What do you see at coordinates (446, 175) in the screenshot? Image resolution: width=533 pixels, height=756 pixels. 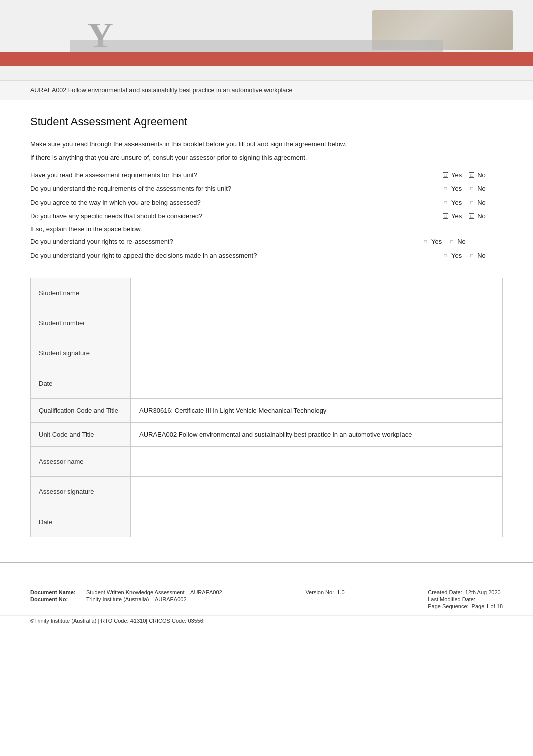 I see `radio-yes-icon-1: □` at bounding box center [446, 175].